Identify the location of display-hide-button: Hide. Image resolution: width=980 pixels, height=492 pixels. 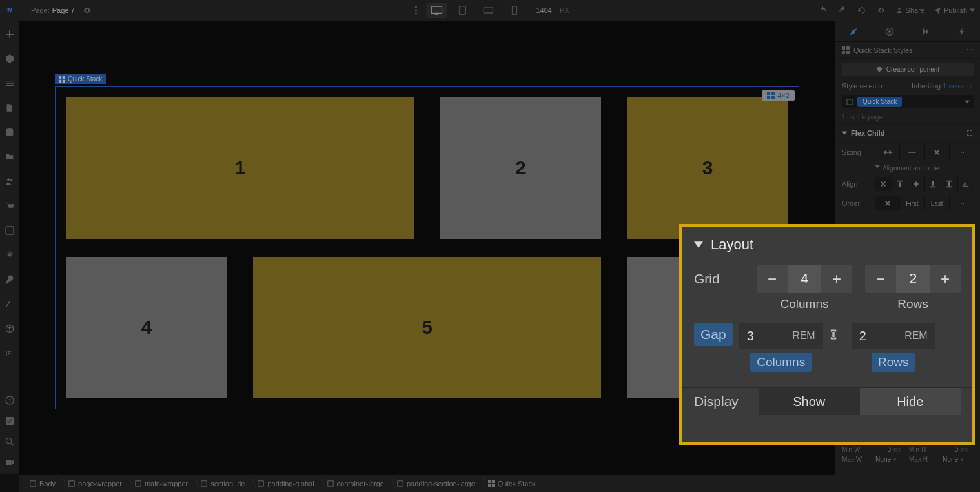
(910, 402).